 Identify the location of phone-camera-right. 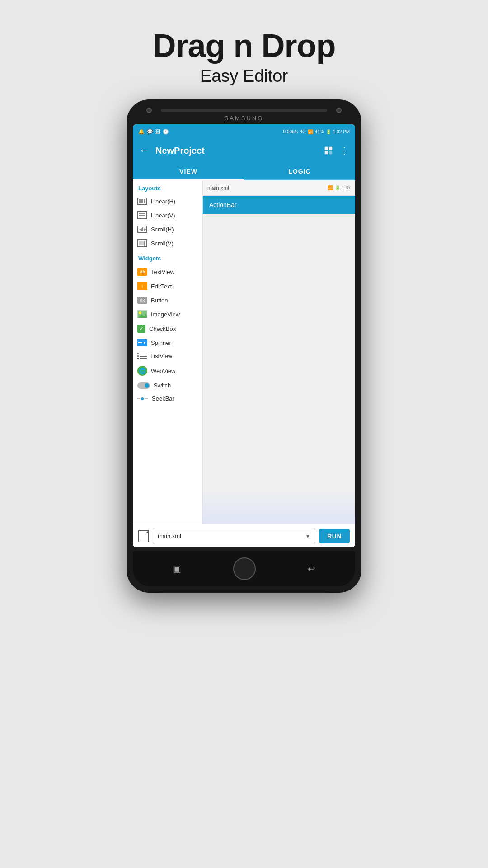
(339, 110).